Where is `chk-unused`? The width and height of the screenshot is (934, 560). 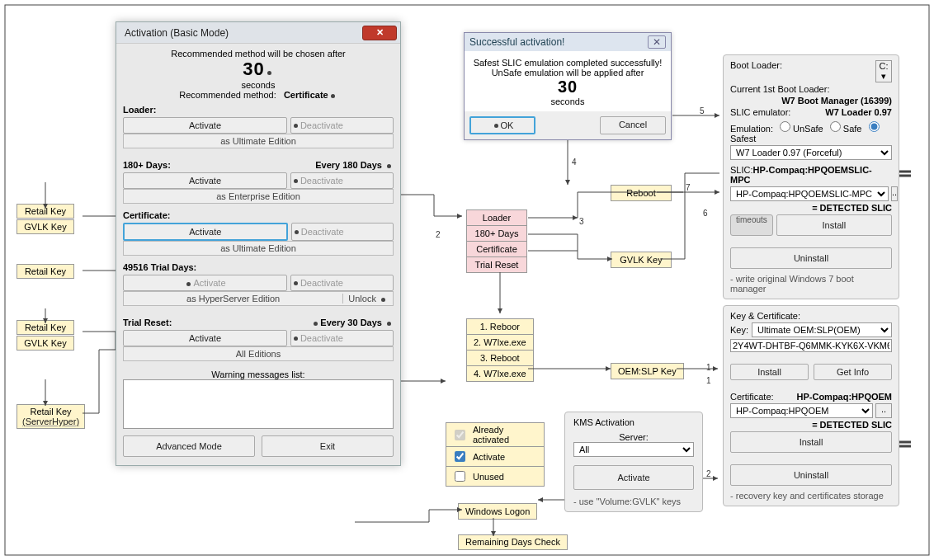 chk-unused is located at coordinates (460, 477).